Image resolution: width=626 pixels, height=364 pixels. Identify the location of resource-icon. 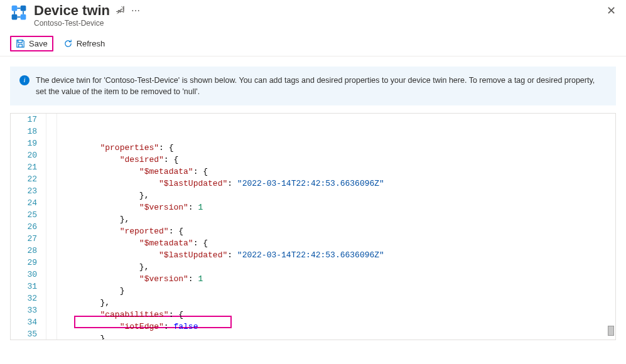
(19, 13).